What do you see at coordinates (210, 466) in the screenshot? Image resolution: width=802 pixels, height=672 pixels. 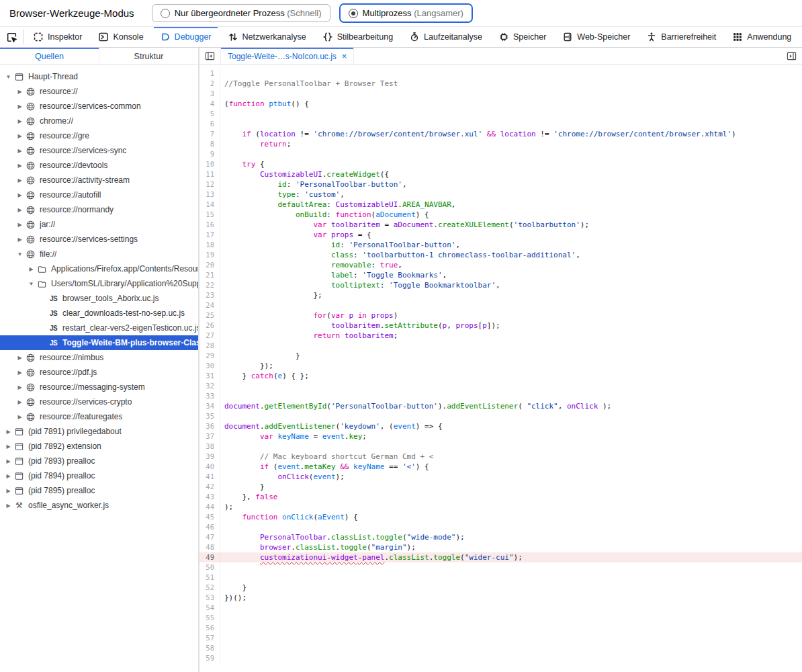 I see `line-number: 40` at bounding box center [210, 466].